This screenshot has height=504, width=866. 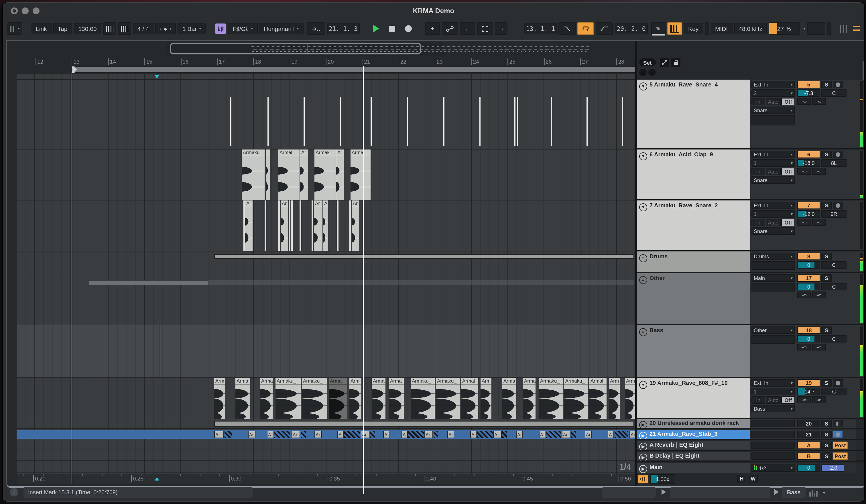 What do you see at coordinates (809, 456) in the screenshot?
I see `return-activator: B` at bounding box center [809, 456].